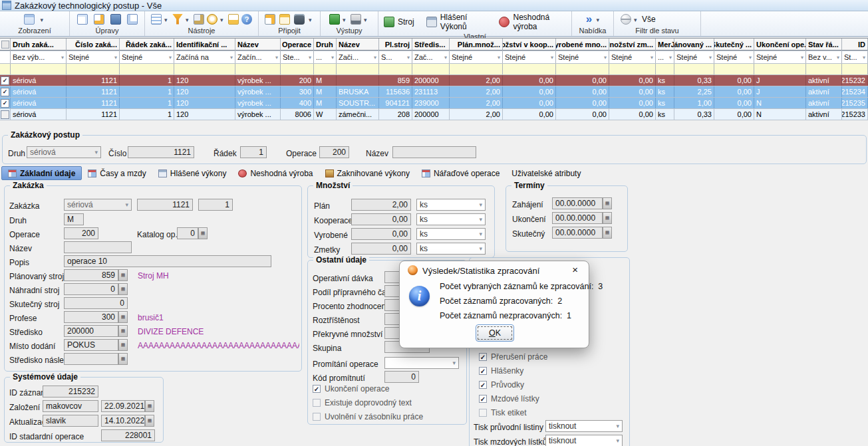 This screenshot has width=868, height=446. I want to click on nahradni-stroj-lookup-button, so click(123, 289).